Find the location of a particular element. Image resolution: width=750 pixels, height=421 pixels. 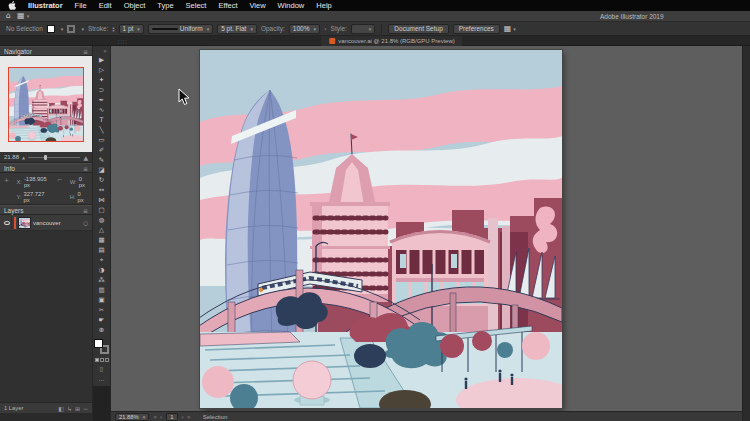

tool-slice: ✂ is located at coordinates (102, 310).